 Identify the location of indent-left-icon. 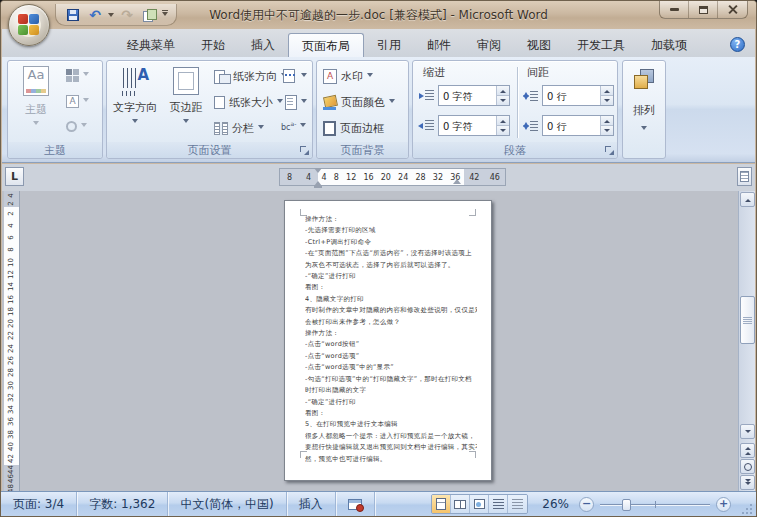
(426, 96).